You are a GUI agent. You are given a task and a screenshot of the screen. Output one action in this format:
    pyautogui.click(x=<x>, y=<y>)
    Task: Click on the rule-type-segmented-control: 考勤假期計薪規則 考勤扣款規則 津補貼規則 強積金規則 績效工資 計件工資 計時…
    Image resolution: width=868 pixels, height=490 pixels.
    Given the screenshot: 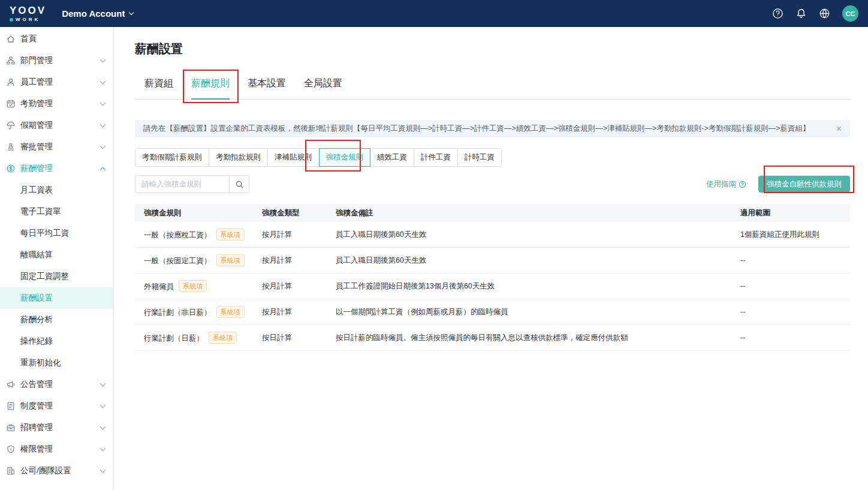 What is the action you would take?
    pyautogui.click(x=493, y=157)
    